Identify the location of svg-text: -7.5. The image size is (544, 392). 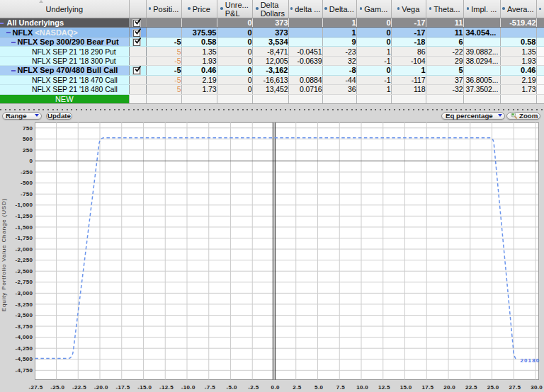
(210, 388).